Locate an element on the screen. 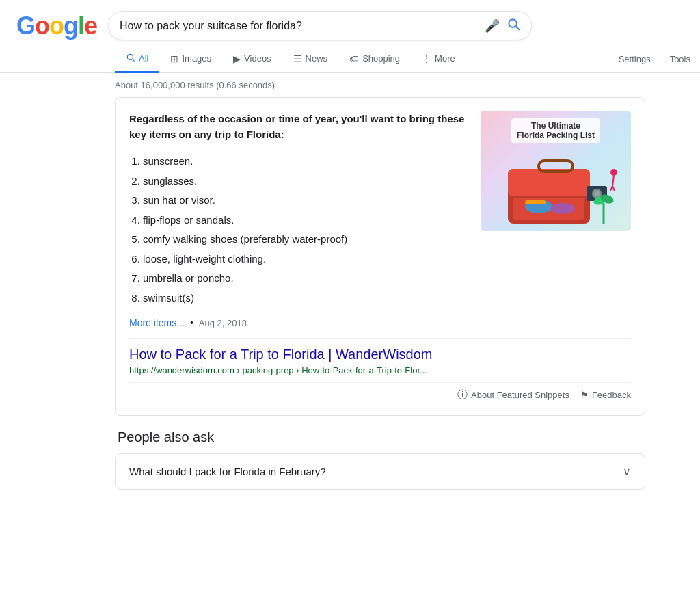 The image size is (700, 597). tab-images: ⊞ Images is located at coordinates (191, 60).